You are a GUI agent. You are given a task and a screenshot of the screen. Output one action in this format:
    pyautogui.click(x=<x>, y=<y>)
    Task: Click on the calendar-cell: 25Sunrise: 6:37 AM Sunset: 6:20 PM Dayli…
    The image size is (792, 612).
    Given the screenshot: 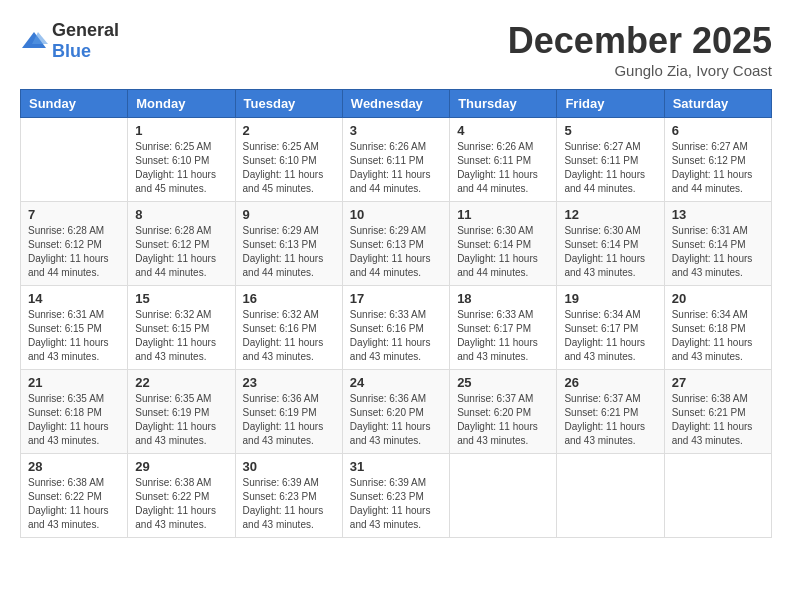 What is the action you would take?
    pyautogui.click(x=504, y=412)
    